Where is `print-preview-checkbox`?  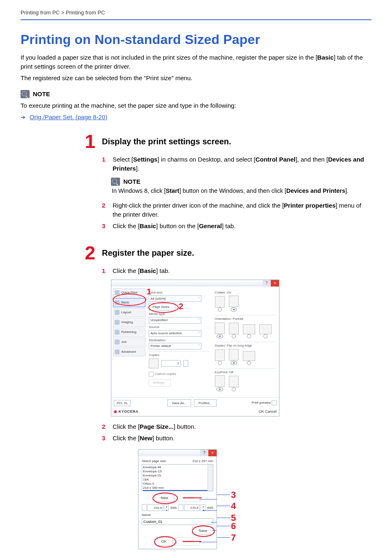
print-preview-checkbox is located at coordinates (274, 403).